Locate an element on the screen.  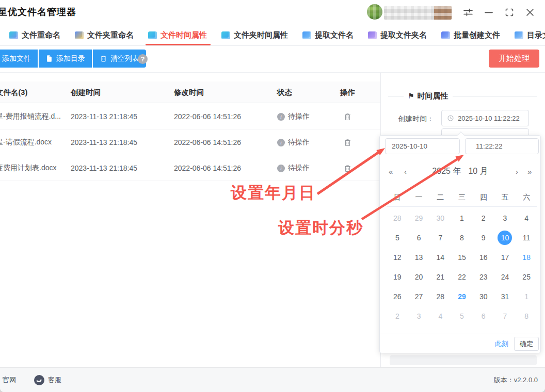
calendar-day: 16 is located at coordinates (484, 257).